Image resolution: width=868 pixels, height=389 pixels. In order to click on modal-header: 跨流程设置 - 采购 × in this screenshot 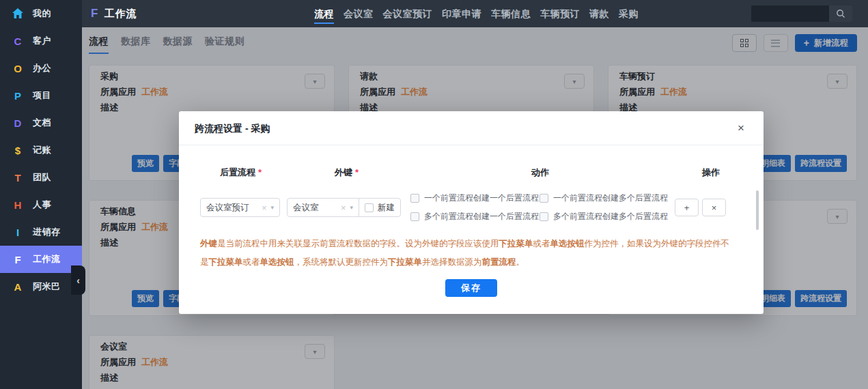, I will do `click(471, 128)`.